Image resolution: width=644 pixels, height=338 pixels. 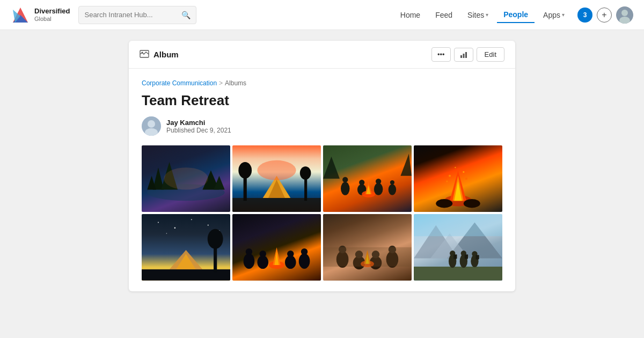 What do you see at coordinates (166, 55) in the screenshot?
I see `card-title: Album` at bounding box center [166, 55].